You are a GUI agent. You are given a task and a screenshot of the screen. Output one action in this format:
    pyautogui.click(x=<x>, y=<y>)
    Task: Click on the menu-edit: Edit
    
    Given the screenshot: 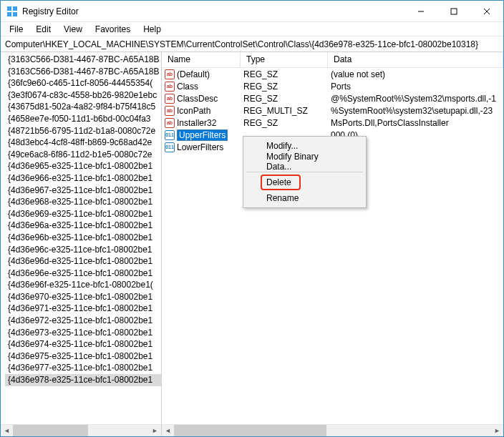 What is the action you would take?
    pyautogui.click(x=43, y=29)
    